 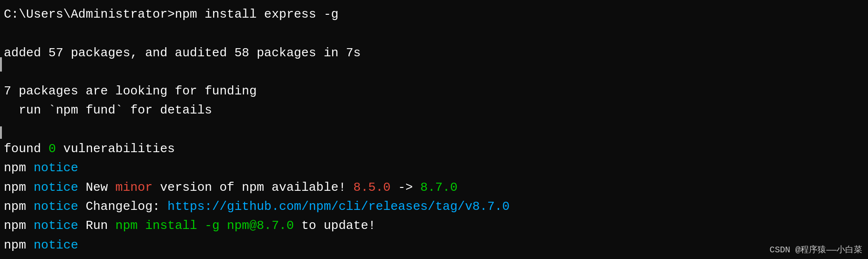 What do you see at coordinates (405, 187) in the screenshot?
I see `text-arrow: ->` at bounding box center [405, 187].